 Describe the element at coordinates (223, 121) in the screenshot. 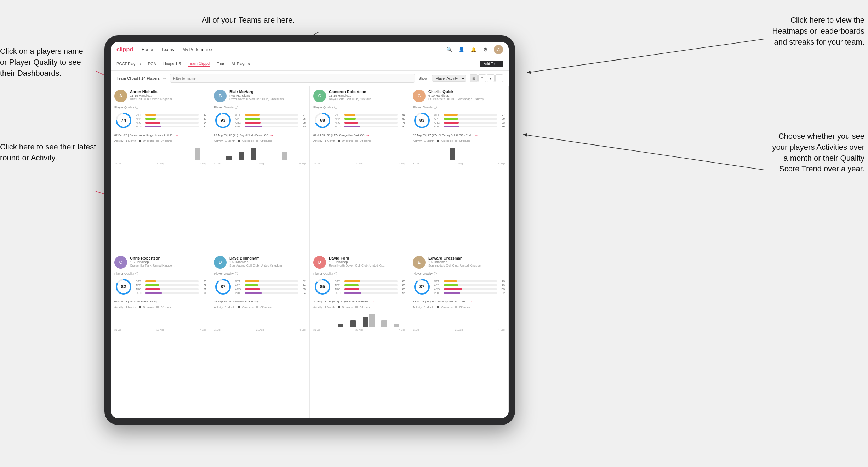

I see `quality-circle: 93` at that location.